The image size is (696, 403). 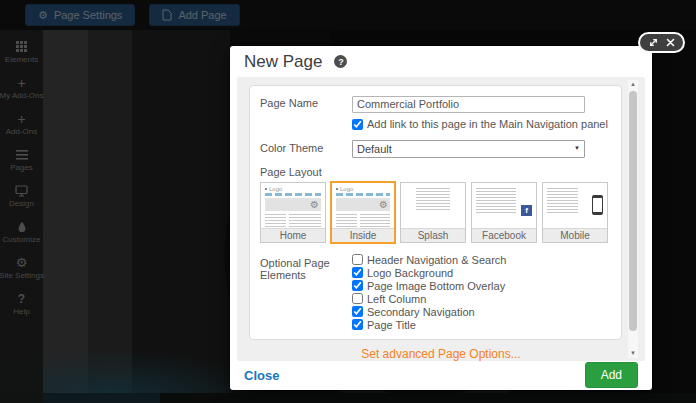 I want to click on page-name-label: Page Name, so click(x=306, y=102).